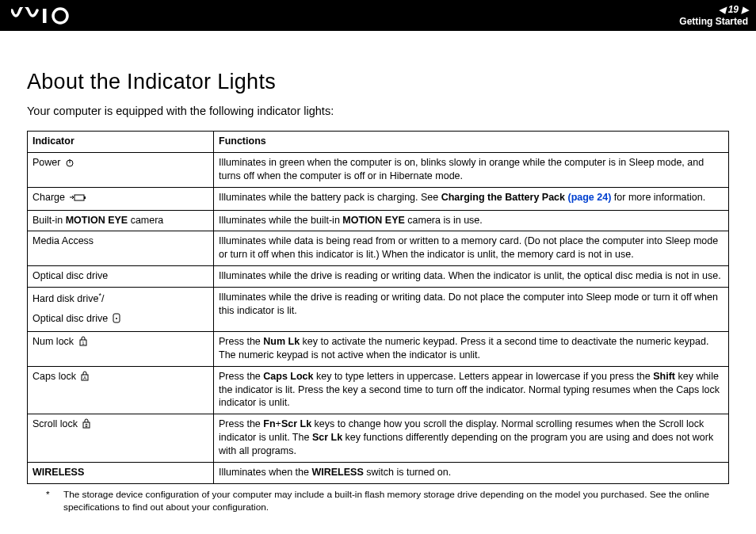 The height and width of the screenshot is (534, 756). Describe the element at coordinates (379, 277) in the screenshot. I see `table-row: Optical disc drive Illuminates while the…` at that location.